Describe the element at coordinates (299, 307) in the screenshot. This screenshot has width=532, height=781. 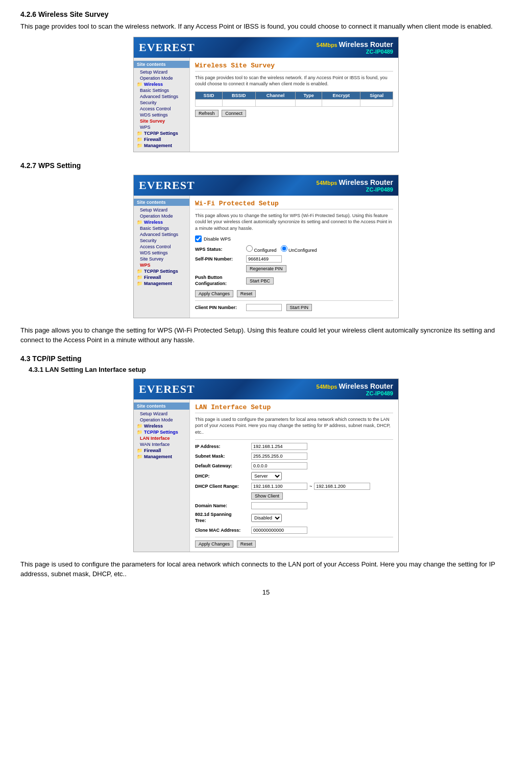
I see `start-pin-button: Start PIN` at that location.